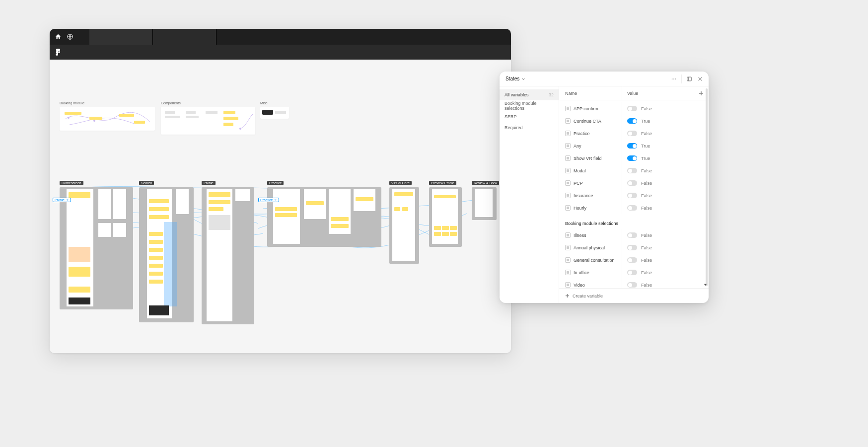 This screenshot has height=447, width=868. What do you see at coordinates (529, 195) in the screenshot?
I see `panel-sidebar: All variables32Booking module selections…` at bounding box center [529, 195].